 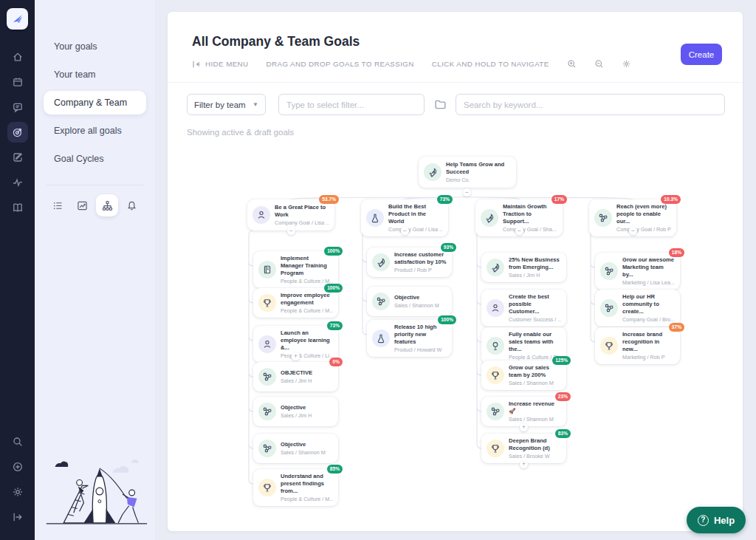 I want to click on divider, so click(x=94, y=185).